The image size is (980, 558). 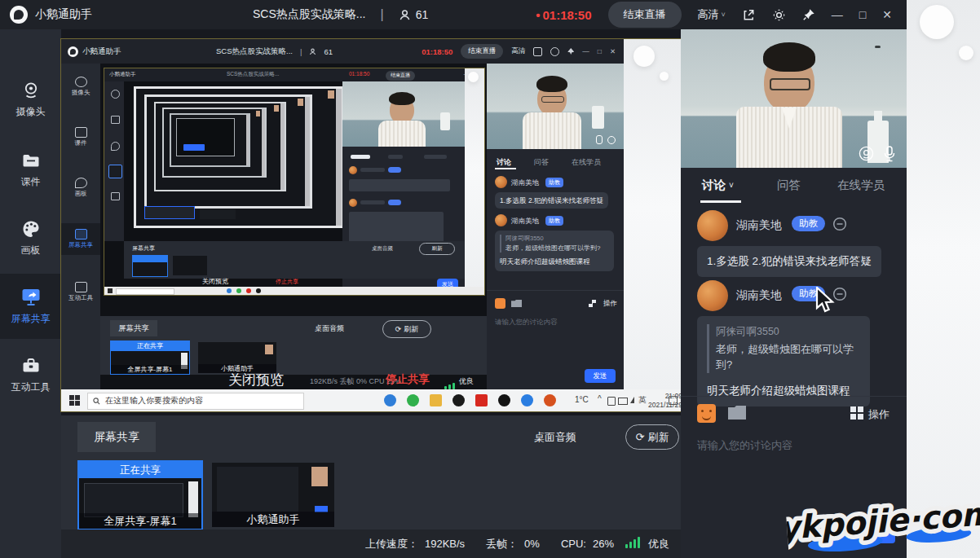 I want to click on sidebar-item-whiteboard: 画板, so click(x=31, y=238).